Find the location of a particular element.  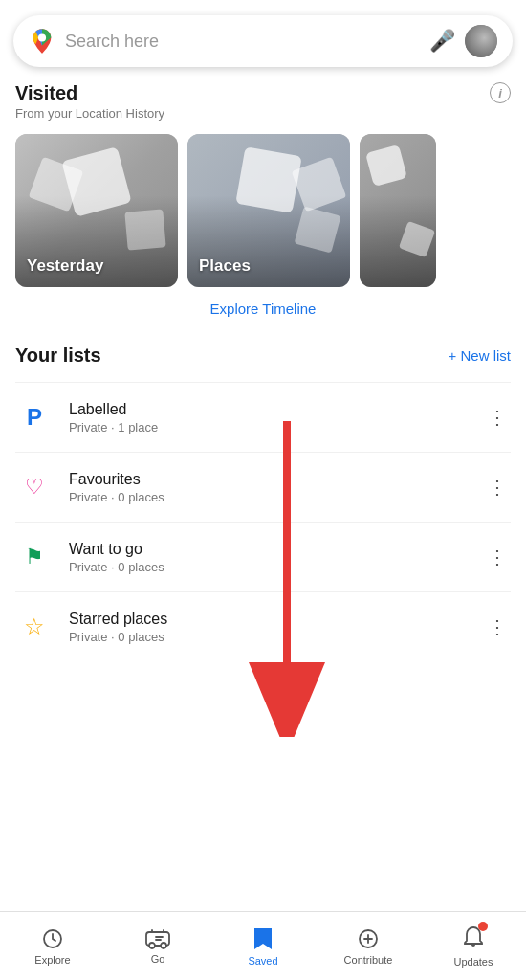

nav-item-saved: Saved is located at coordinates (263, 947).